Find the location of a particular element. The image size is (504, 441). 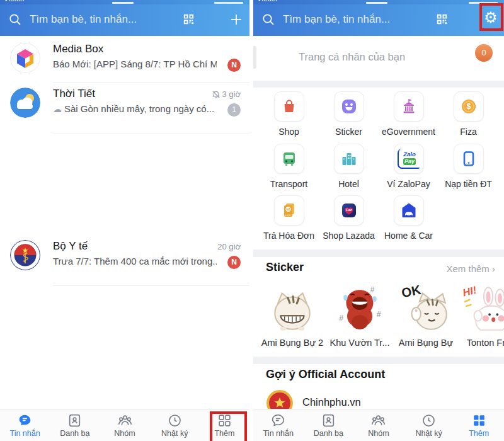

sticker-pack: ### Khu Vườn Tr... is located at coordinates (360, 316).